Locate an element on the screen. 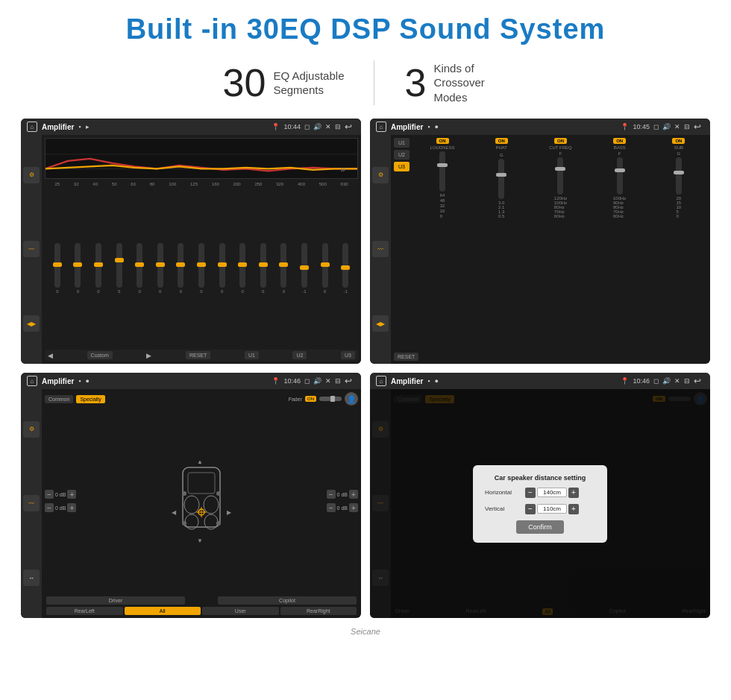 This screenshot has height=700, width=731. specialty-btn-3: Specialty is located at coordinates (90, 400).